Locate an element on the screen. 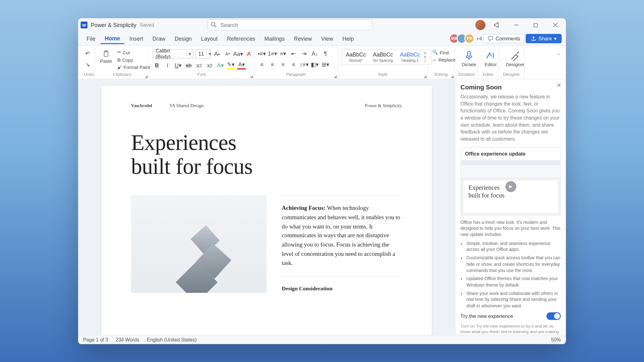  text-effects-button: A▾ is located at coordinates (220, 65).